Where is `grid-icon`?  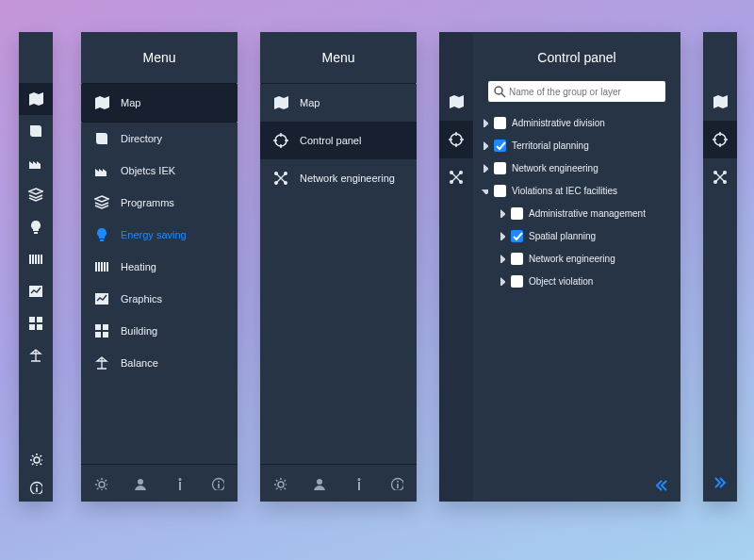
grid-icon is located at coordinates (36, 323).